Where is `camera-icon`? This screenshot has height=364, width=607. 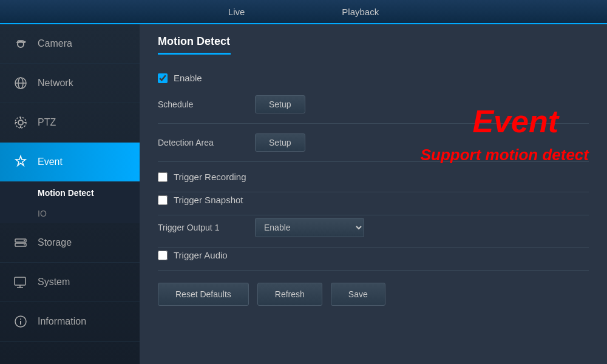
camera-icon is located at coordinates (21, 44).